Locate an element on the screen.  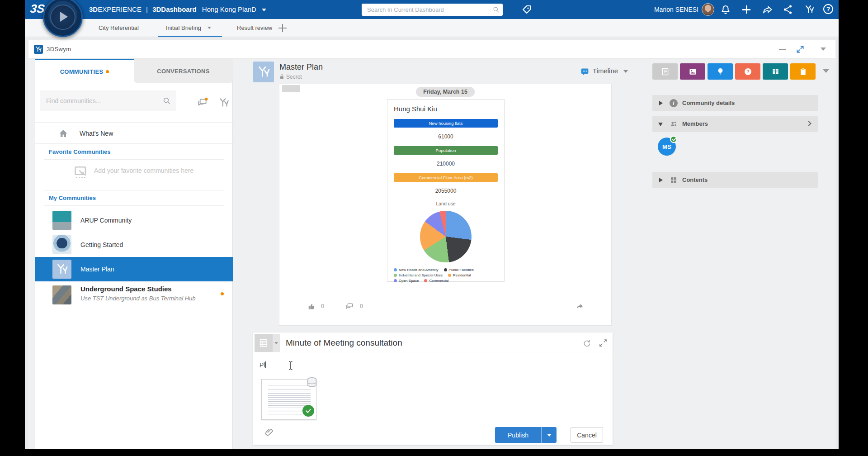
community-list-item-getting-started: Getting Started is located at coordinates (134, 245).